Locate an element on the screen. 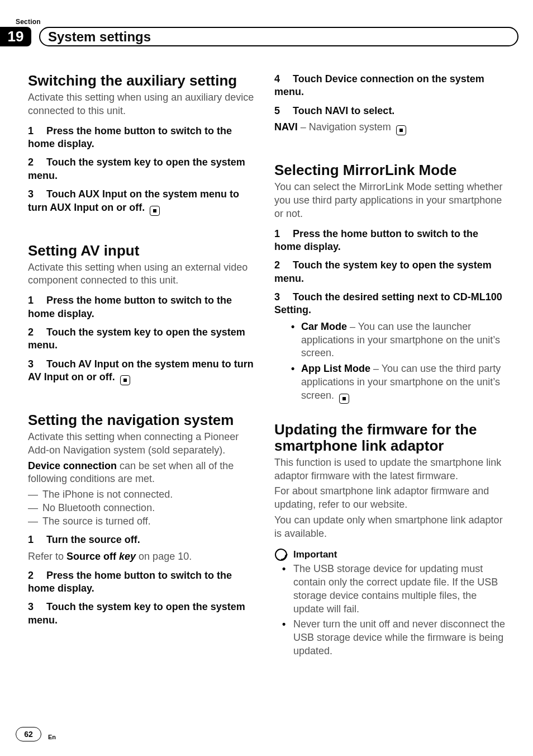 The height and width of the screenshot is (756, 533). nav-step-5: 5 Touch NAVI to select. is located at coordinates (390, 111).